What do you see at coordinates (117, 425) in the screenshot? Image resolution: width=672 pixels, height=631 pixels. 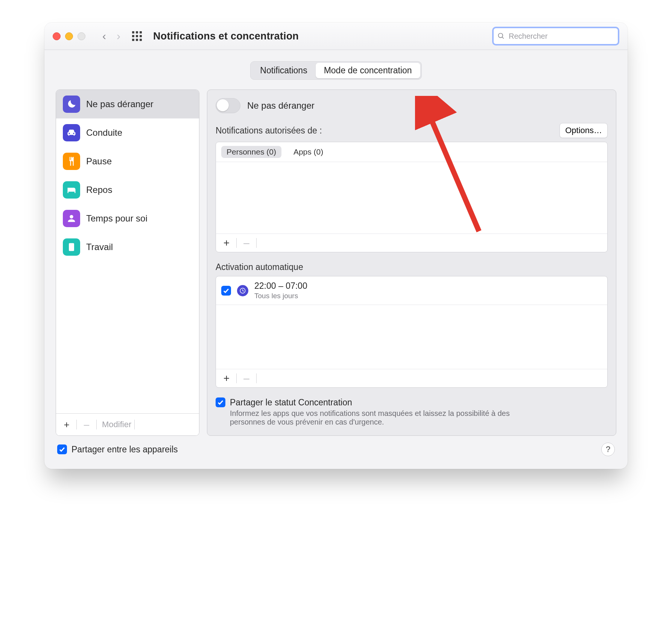 I see `sidebar-edit-button: Modifier` at bounding box center [117, 425].